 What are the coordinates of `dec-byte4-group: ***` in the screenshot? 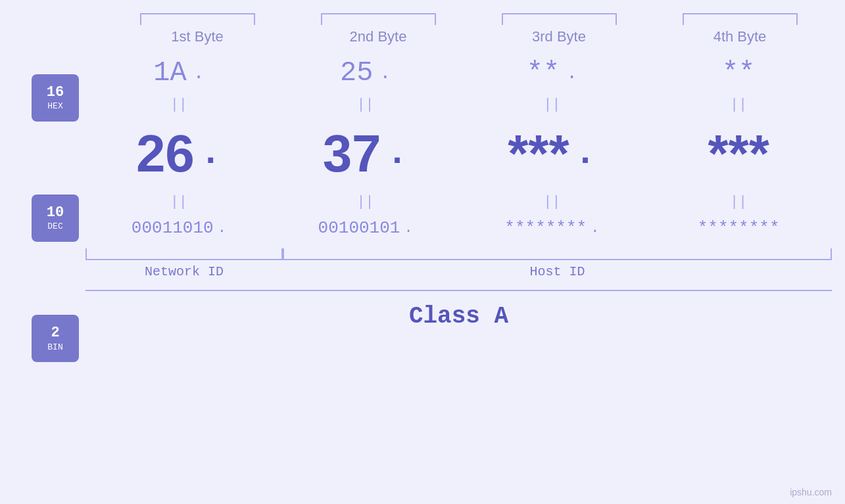 It's located at (738, 154).